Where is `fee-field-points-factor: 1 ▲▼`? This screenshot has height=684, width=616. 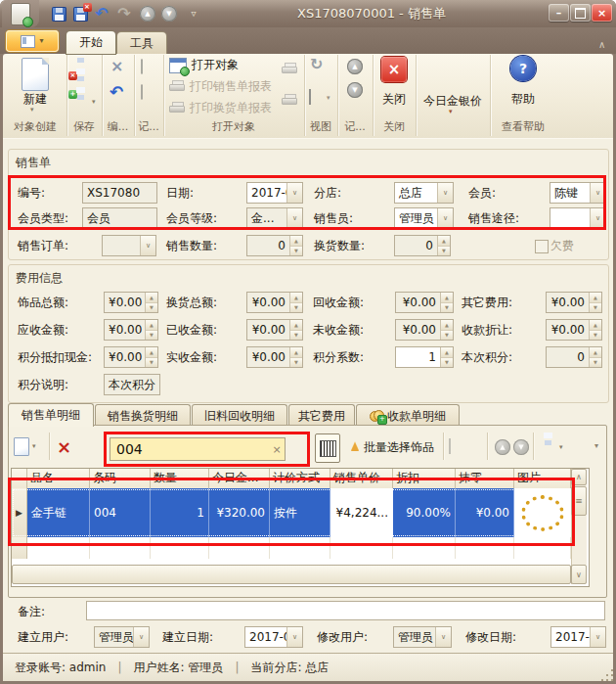
fee-field-points-factor: 1 ▲▼ is located at coordinates (424, 357).